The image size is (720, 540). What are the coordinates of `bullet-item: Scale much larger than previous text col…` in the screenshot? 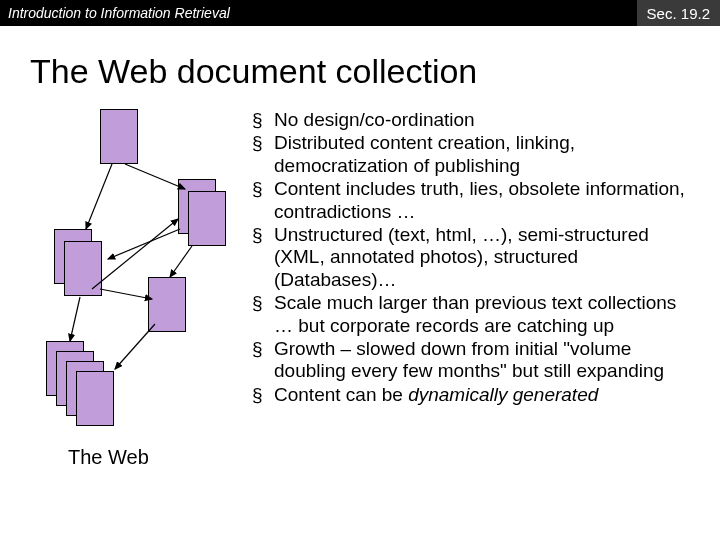 It's located at (476, 314).